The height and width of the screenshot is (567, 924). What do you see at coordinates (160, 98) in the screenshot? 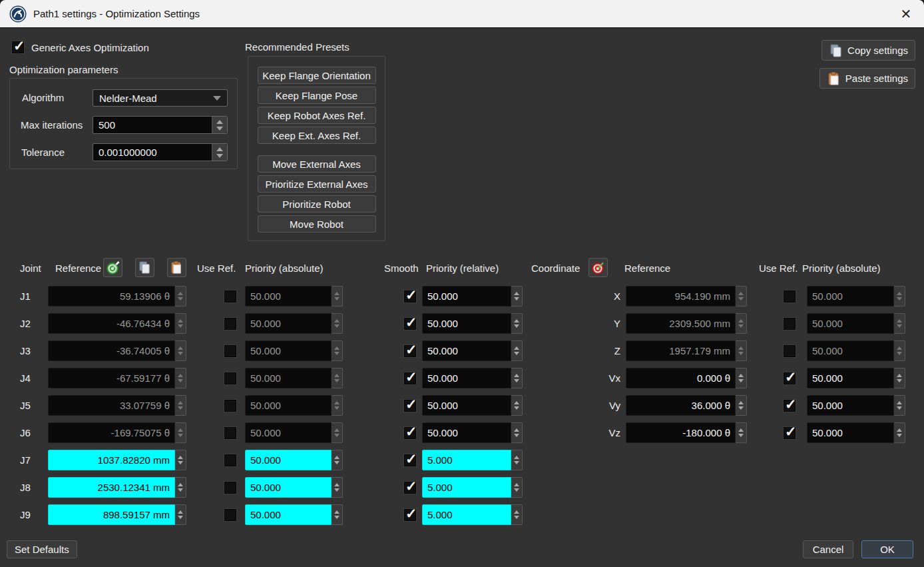
I see `algorithm-select: Nelder-Mead` at bounding box center [160, 98].